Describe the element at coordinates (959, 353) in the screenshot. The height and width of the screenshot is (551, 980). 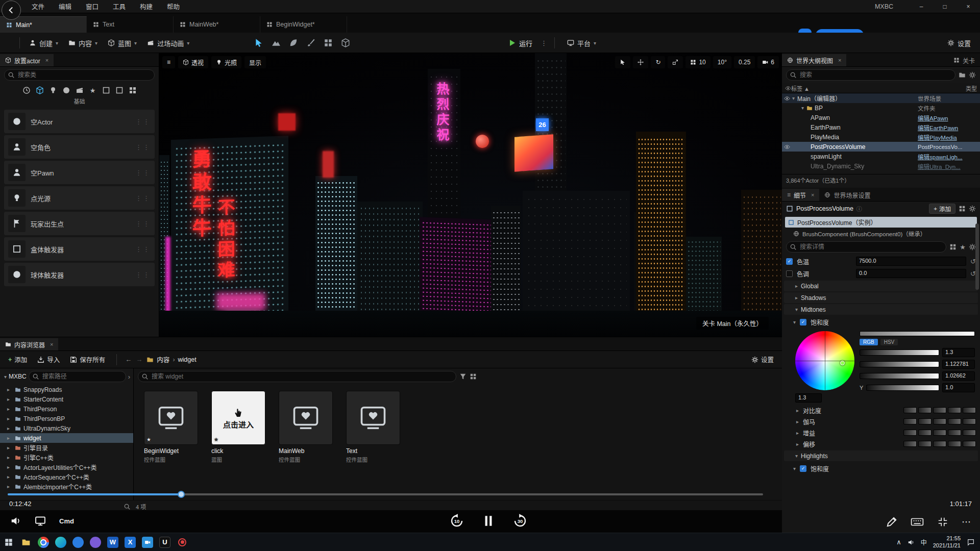
I see `r-value-field: 1.3` at that location.